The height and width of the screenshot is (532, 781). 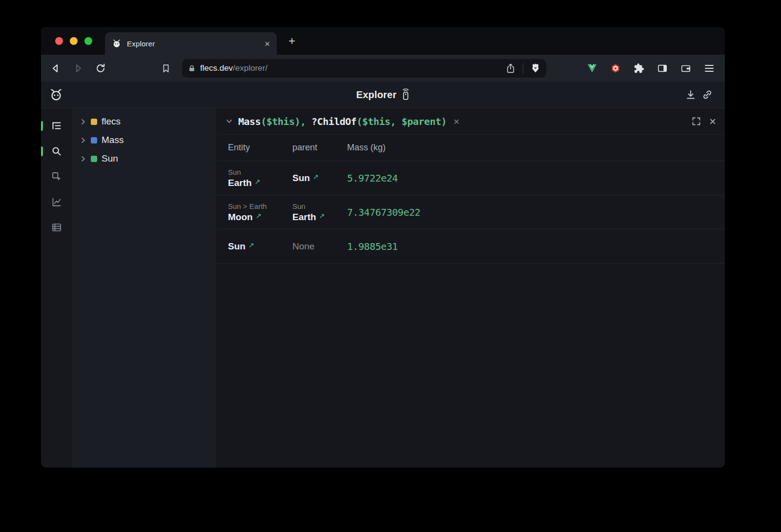 I want to click on column-header-parent: parent, so click(x=320, y=147).